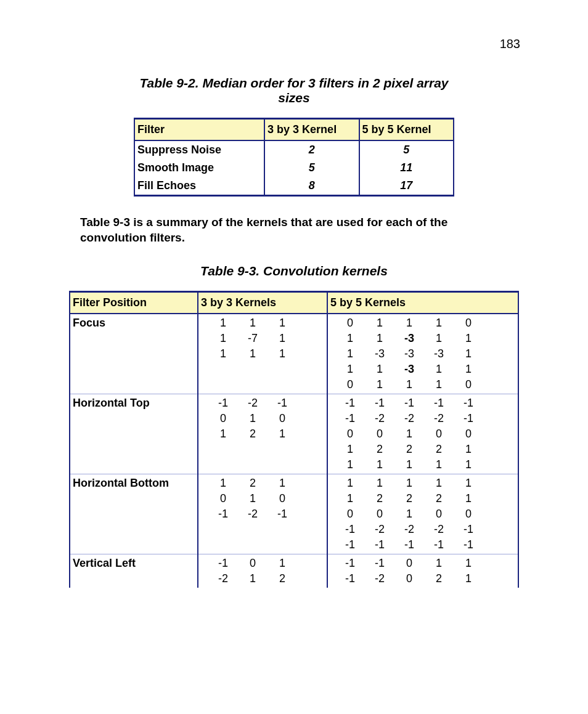  Describe the element at coordinates (294, 150) in the screenshot. I see `table-row: Suppress Noise25` at that location.